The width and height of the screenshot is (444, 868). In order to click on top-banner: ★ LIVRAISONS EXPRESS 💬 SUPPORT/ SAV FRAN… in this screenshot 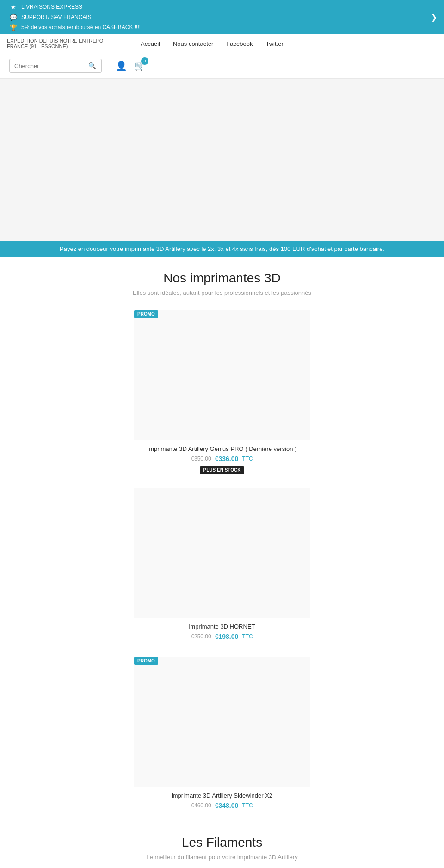, I will do `click(222, 17)`.